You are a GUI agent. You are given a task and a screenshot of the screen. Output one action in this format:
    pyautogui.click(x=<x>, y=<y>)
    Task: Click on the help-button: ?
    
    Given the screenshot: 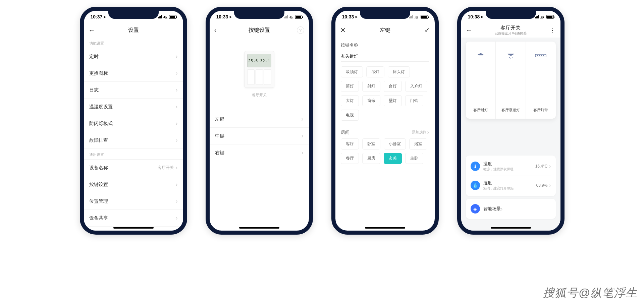 What is the action you would take?
    pyautogui.click(x=301, y=30)
    